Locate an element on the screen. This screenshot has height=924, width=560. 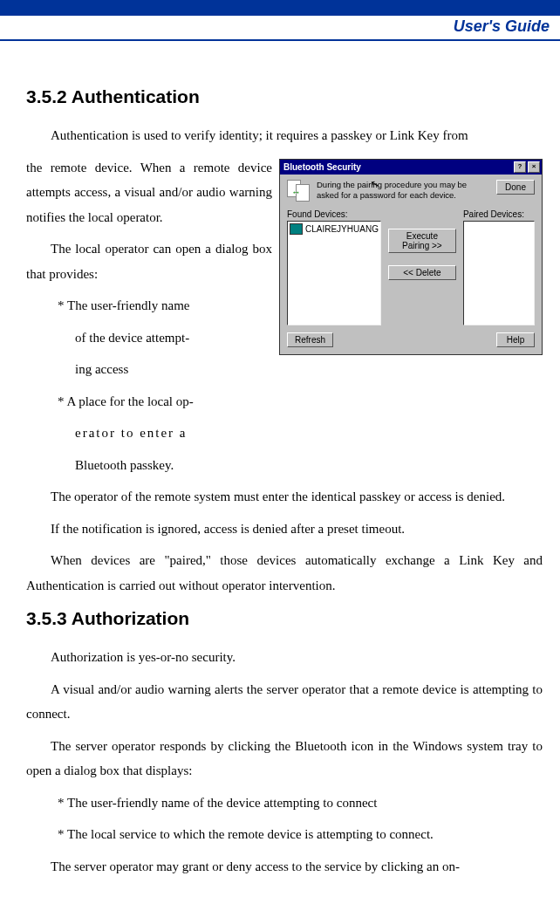
auth-para-5: When devices are "paired," those devices… is located at coordinates (284, 572).